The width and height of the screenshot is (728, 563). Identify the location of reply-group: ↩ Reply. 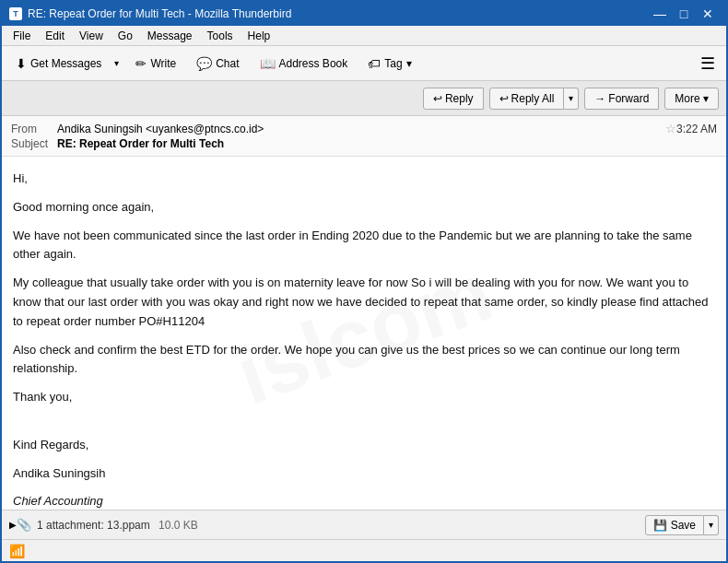
(453, 99).